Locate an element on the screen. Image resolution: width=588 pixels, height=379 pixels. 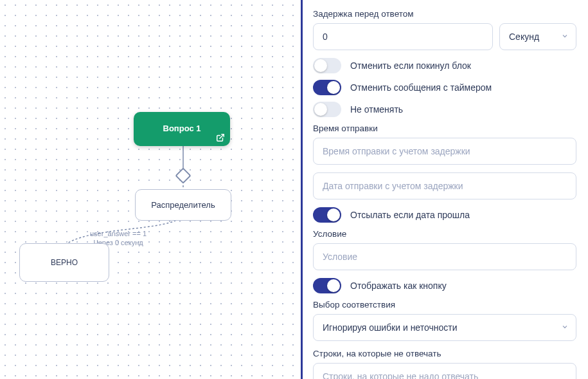
label-ignore-lines: Строки, на которые не отвечать is located at coordinates (445, 354).